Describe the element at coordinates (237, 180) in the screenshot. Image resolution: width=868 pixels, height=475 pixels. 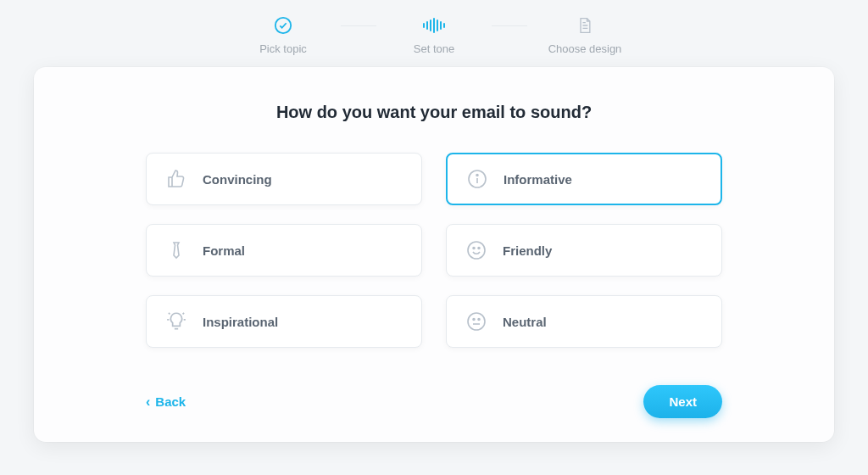
I see `option-label: Convincing` at that location.